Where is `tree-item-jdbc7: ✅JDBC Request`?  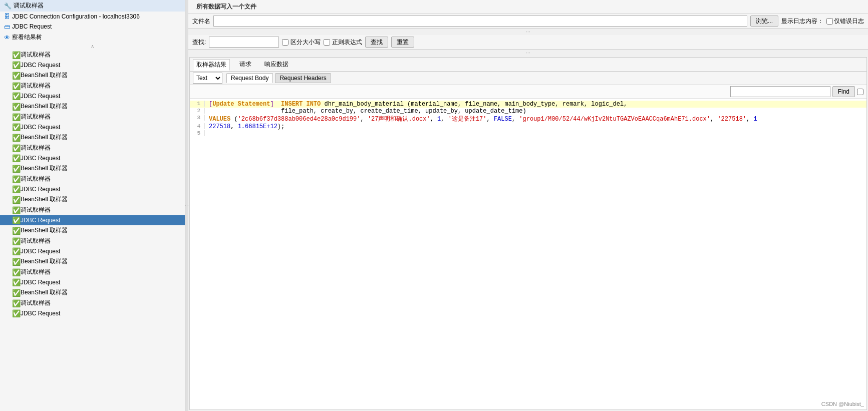
tree-item-jdbc7: ✅JDBC Request is located at coordinates (92, 251).